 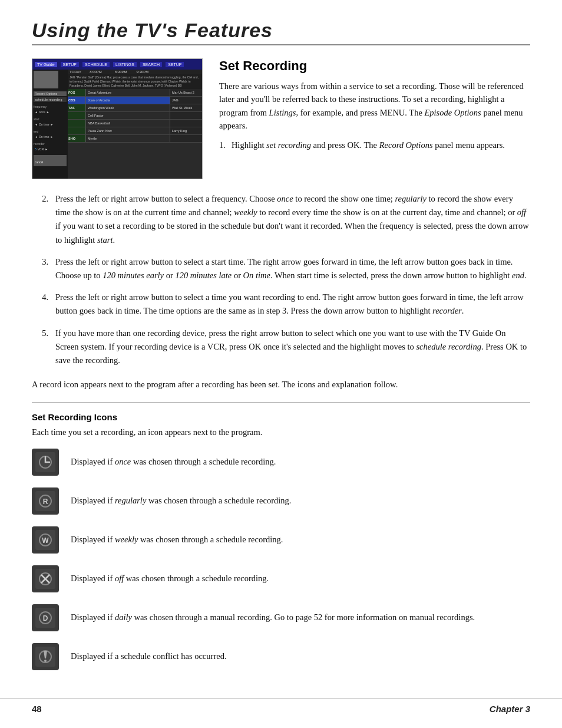 I want to click on tv-row-tas: TAS Washington Week Wall St. Week, so click(x=135, y=108).